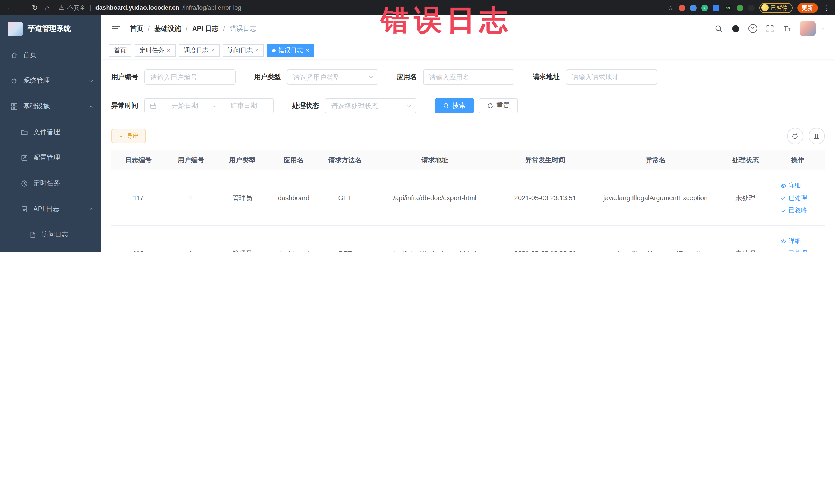 This screenshot has width=835, height=504. Describe the element at coordinates (244, 106) in the screenshot. I see `end-date-input: 结束日期` at that location.